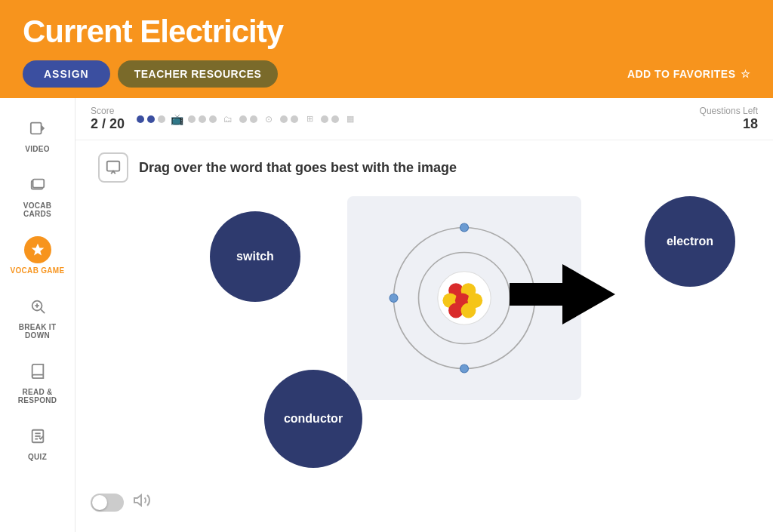 The image size is (773, 532). I want to click on vocab-game-icon, so click(38, 250).